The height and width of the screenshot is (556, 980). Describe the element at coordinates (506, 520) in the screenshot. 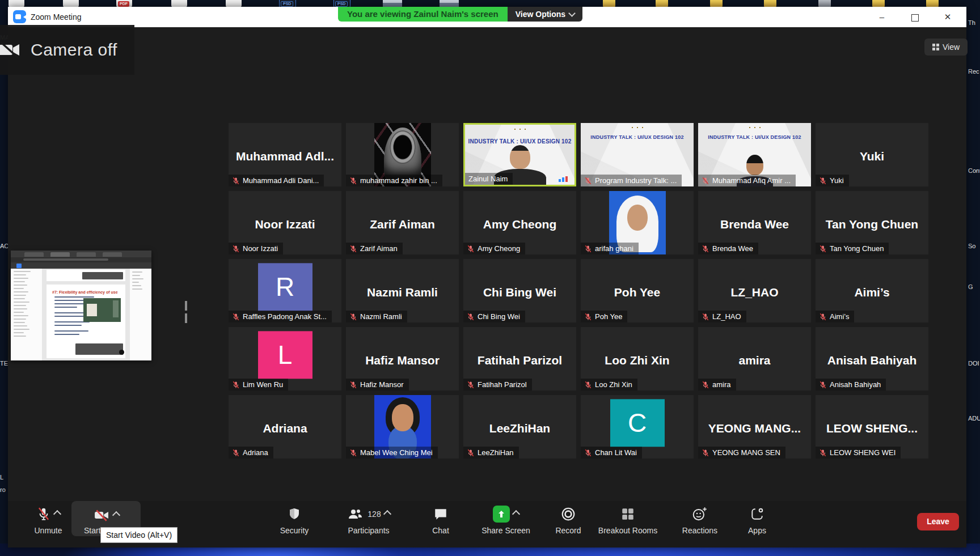

I see `share-screen-button: Share Screen` at that location.